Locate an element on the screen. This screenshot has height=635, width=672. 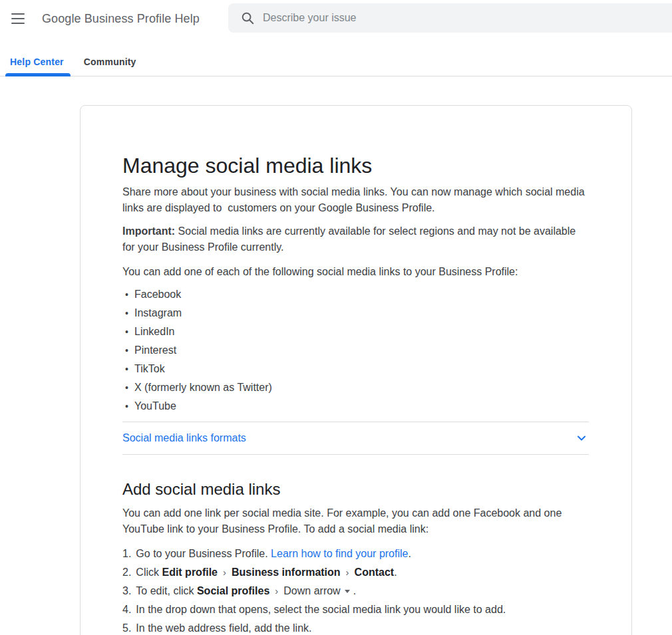
active-tab-indicator is located at coordinates (38, 74).